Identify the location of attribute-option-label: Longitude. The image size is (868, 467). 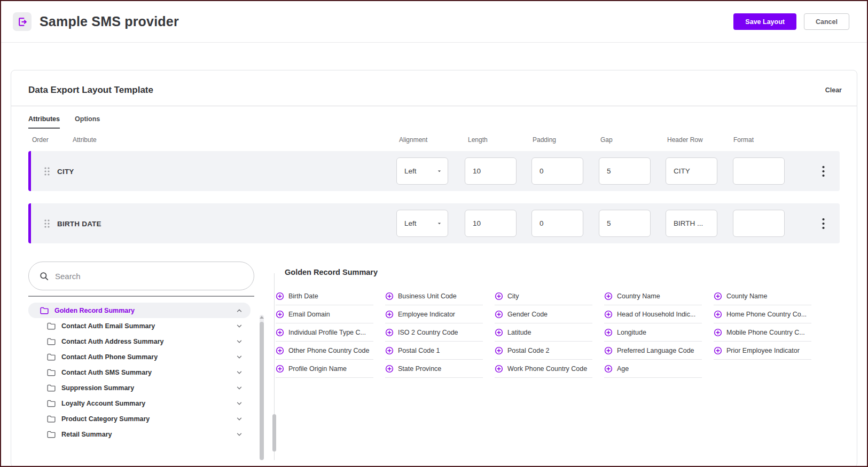
(631, 333).